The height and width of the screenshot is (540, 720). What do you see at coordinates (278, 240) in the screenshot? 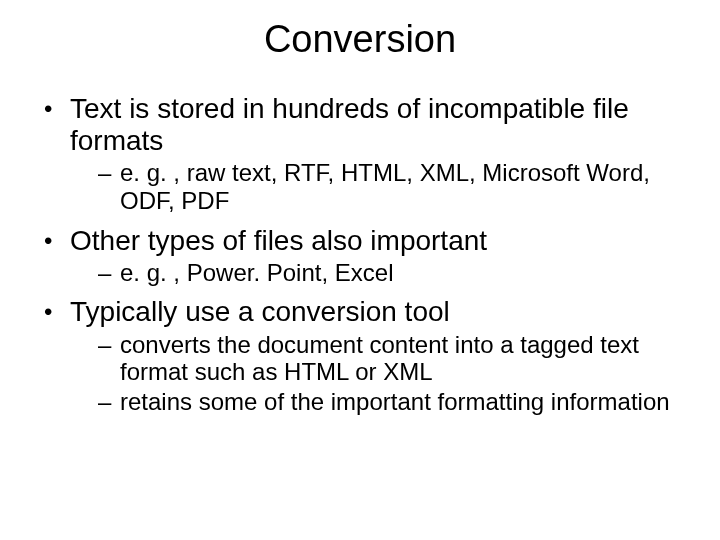
I see `bullet-text: Other types of files also important` at bounding box center [278, 240].